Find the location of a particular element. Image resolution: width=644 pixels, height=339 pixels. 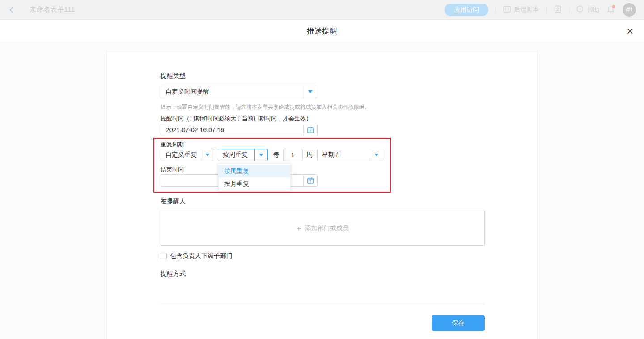

every-unit: 周 is located at coordinates (309, 155).